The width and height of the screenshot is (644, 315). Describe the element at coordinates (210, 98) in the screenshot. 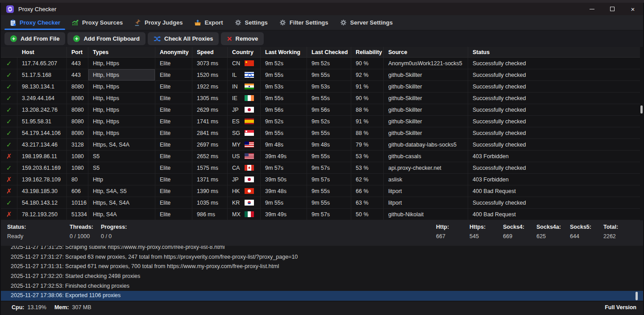

I see `cell-speed: 1305 ms` at that location.